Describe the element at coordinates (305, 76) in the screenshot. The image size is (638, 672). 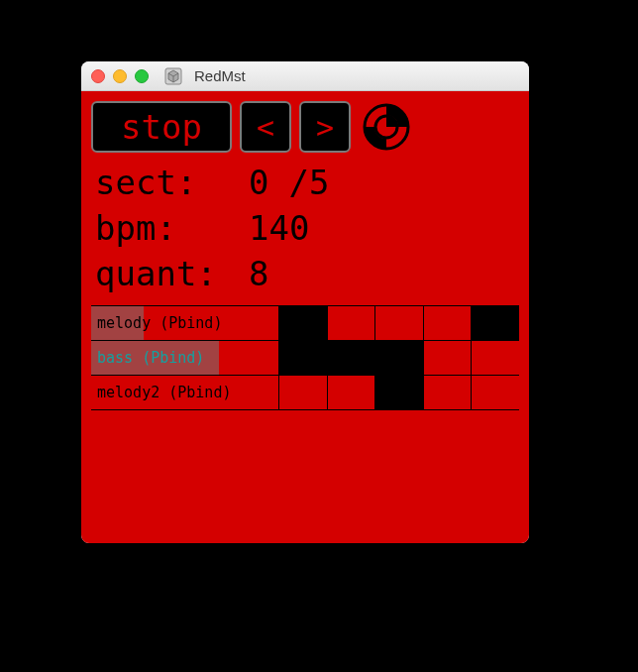
I see `titlebar: RedMst` at that location.